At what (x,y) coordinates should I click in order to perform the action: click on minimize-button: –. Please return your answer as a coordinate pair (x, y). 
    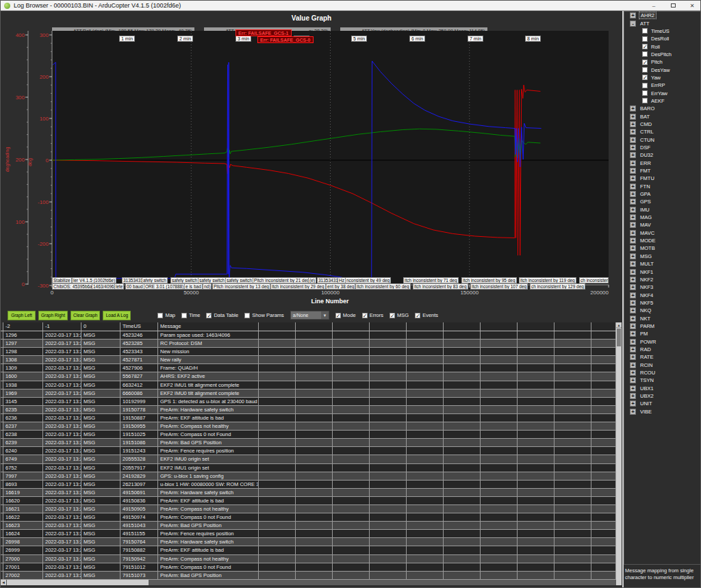
    Looking at the image, I should click on (654, 5).